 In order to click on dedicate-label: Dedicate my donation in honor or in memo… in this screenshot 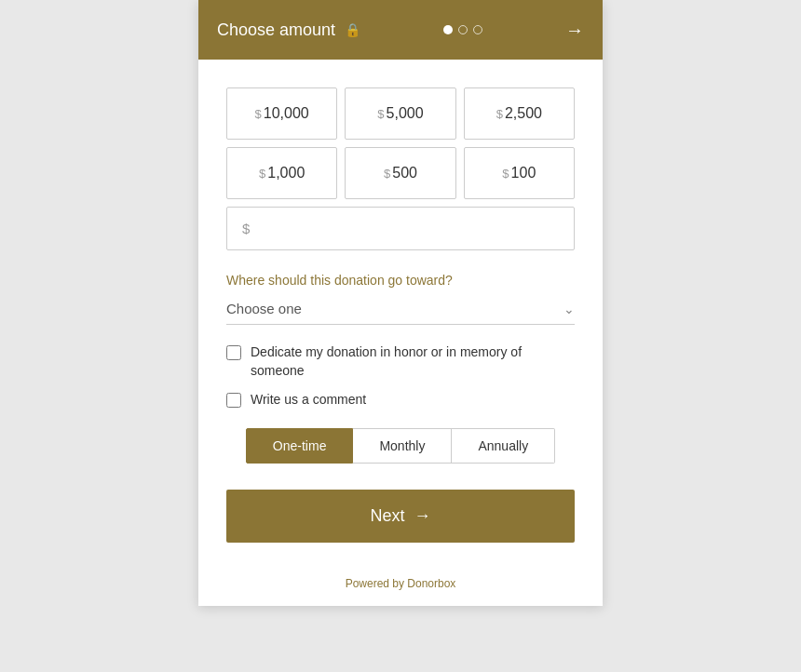, I will do `click(413, 361)`.